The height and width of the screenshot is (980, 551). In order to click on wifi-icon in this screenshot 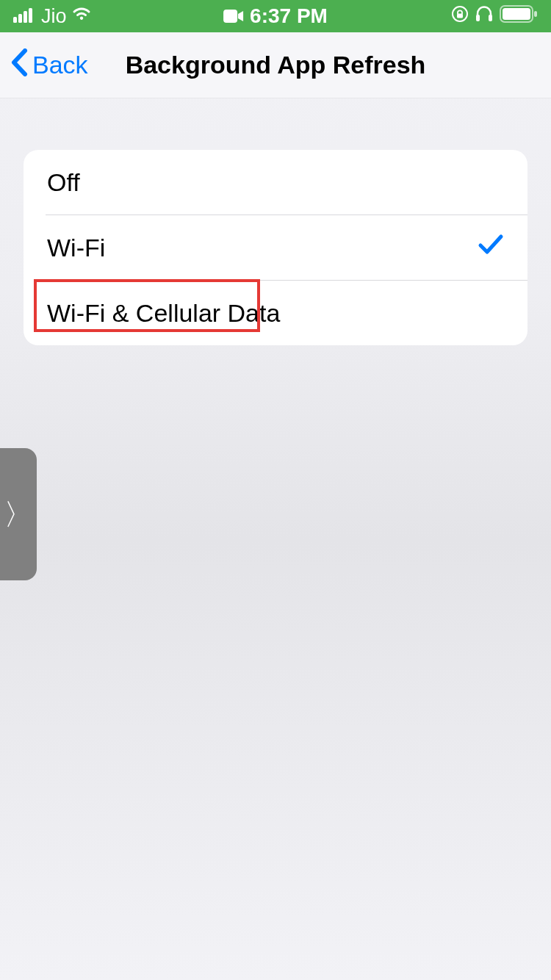, I will do `click(82, 16)`.